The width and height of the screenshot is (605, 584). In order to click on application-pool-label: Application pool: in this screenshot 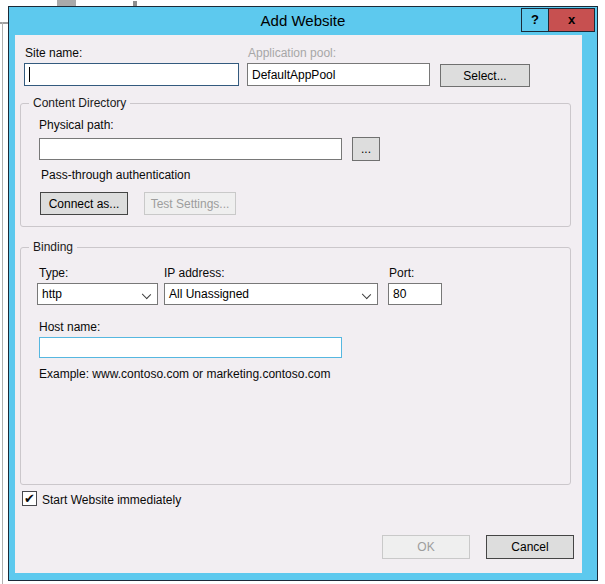, I will do `click(292, 53)`.